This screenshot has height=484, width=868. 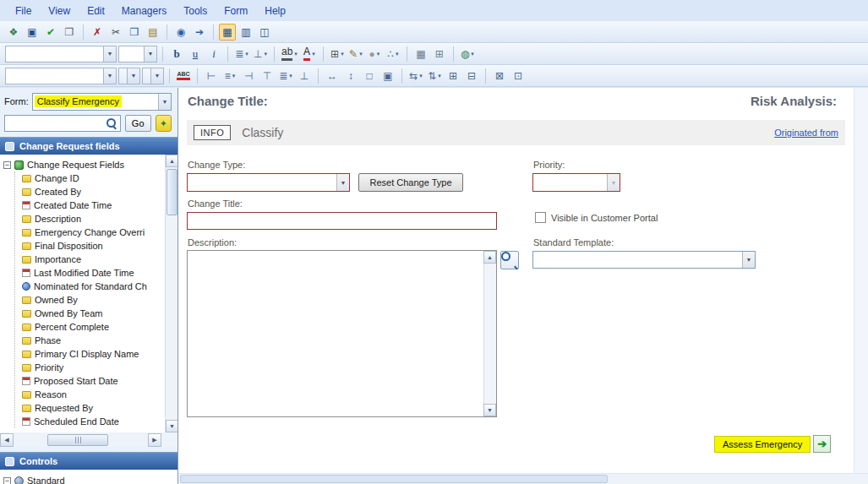 I want to click on align-rights-icon: ⊣, so click(x=248, y=76).